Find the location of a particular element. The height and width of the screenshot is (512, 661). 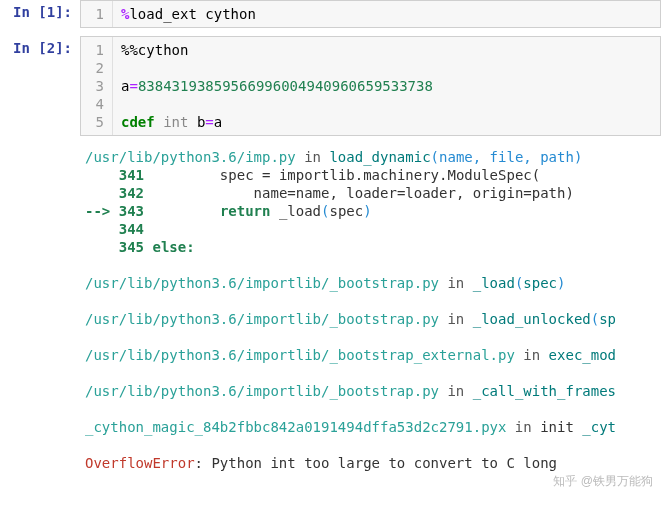

line-number-gutter: 1 is located at coordinates (97, 14).